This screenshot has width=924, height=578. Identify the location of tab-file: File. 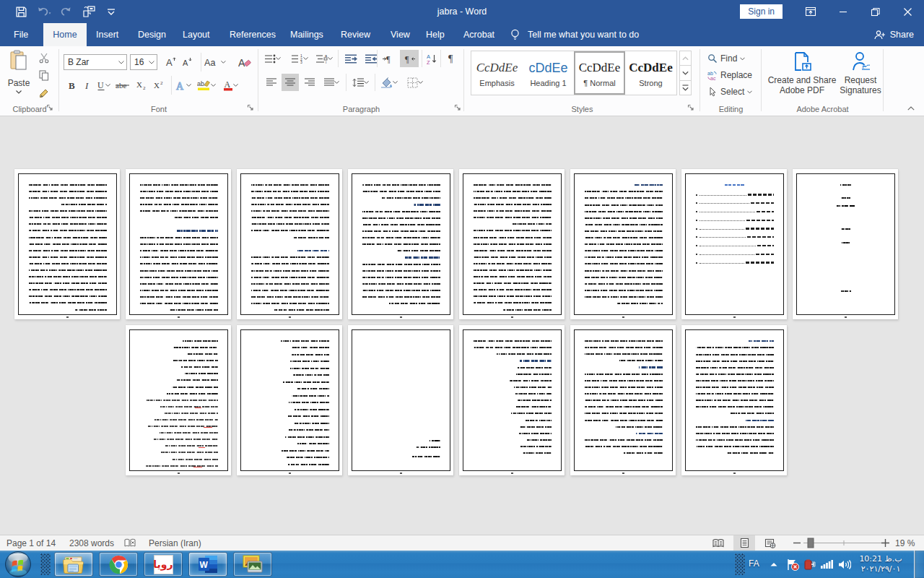
(21, 35).